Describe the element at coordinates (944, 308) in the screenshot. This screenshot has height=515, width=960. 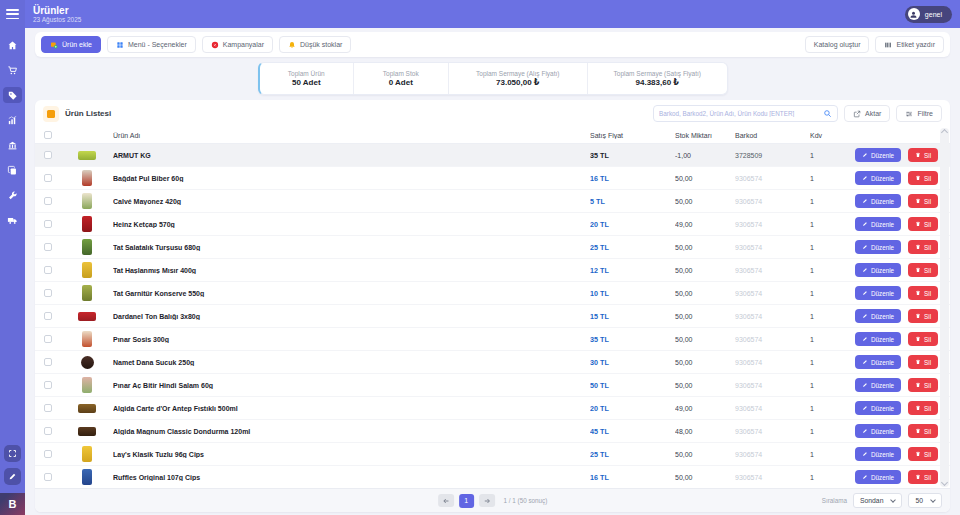
I see `table-scrollbar` at that location.